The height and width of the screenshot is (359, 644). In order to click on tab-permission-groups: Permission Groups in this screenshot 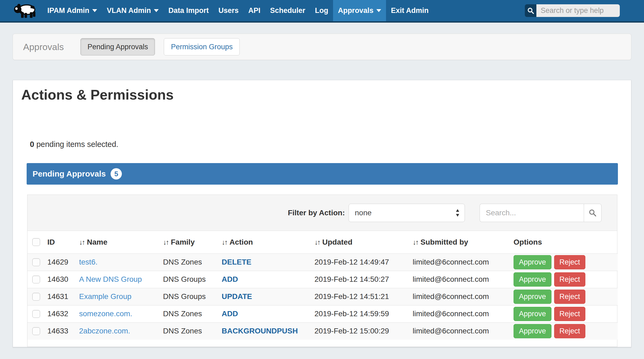, I will do `click(202, 47)`.